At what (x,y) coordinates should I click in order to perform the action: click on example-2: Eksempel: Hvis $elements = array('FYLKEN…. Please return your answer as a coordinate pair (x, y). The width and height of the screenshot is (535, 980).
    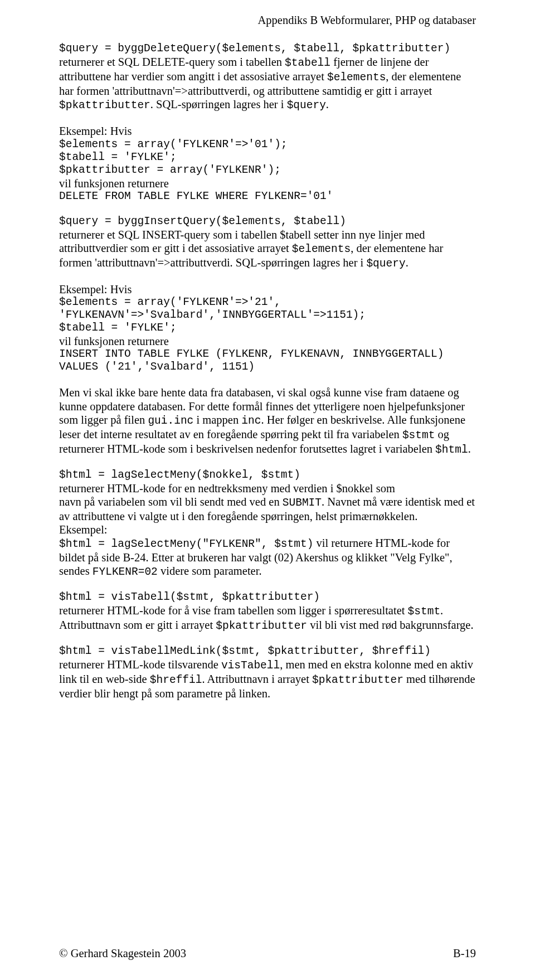
    Looking at the image, I should click on (268, 328).